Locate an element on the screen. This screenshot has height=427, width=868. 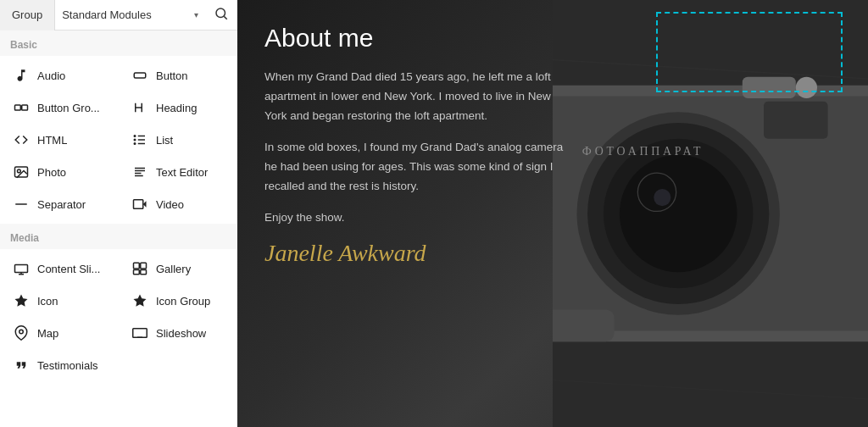
module-label-text-editor: Text Editor is located at coordinates (181, 173).